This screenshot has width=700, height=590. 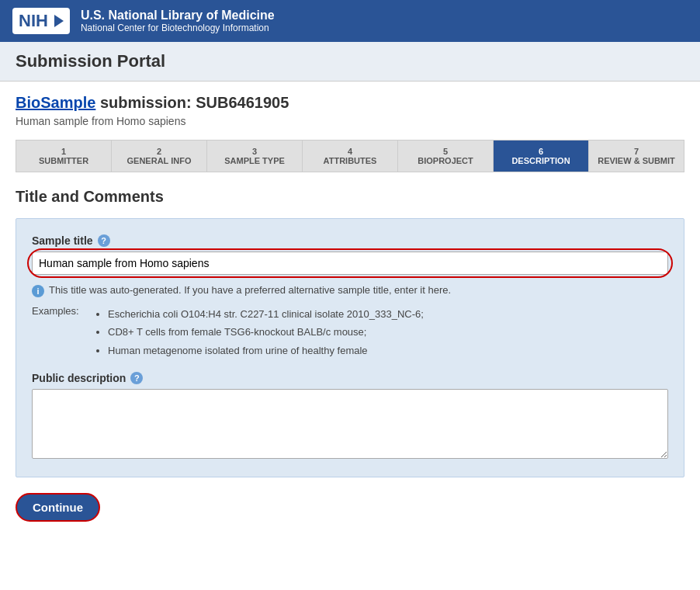 I want to click on header-text: U.S. National Library of Medicine Nation…, so click(x=178, y=21).